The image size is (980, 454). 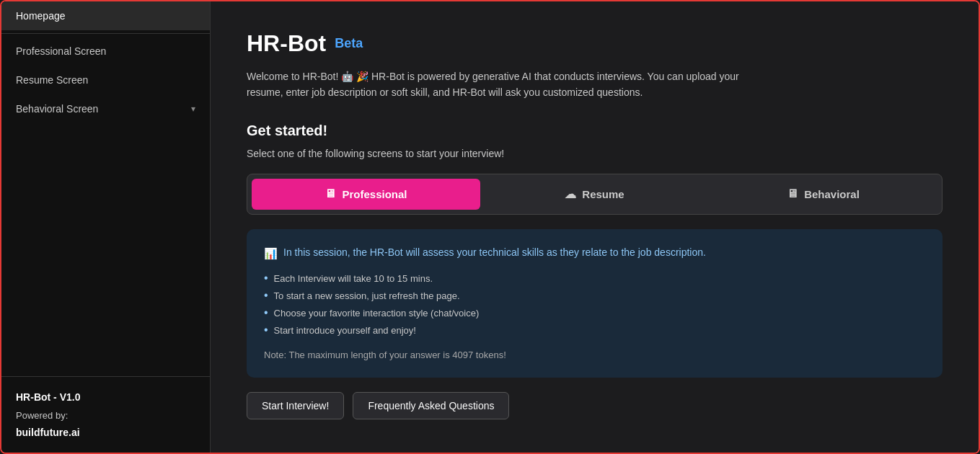 What do you see at coordinates (374, 195) in the screenshot?
I see `professional-tab-label: Professional` at bounding box center [374, 195].